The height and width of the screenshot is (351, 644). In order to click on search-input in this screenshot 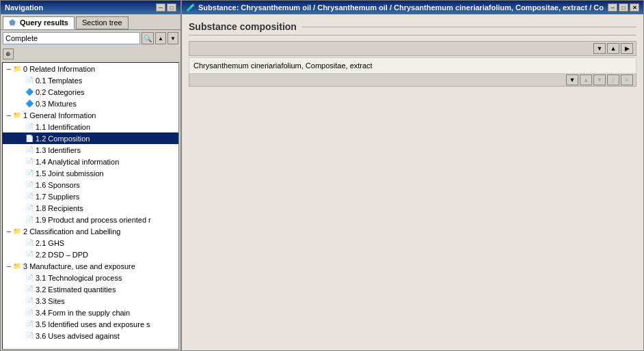, I will do `click(71, 38)`.